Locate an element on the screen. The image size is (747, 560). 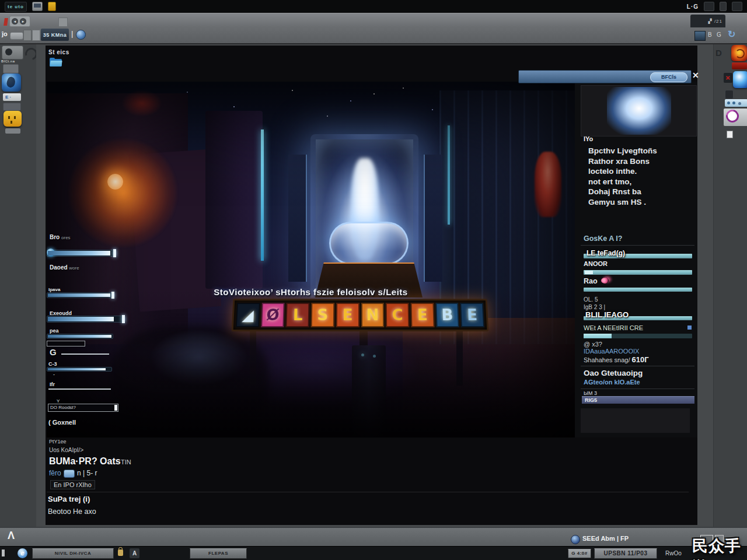
hud-label-8-main: Goxnell is located at coordinates (64, 422).